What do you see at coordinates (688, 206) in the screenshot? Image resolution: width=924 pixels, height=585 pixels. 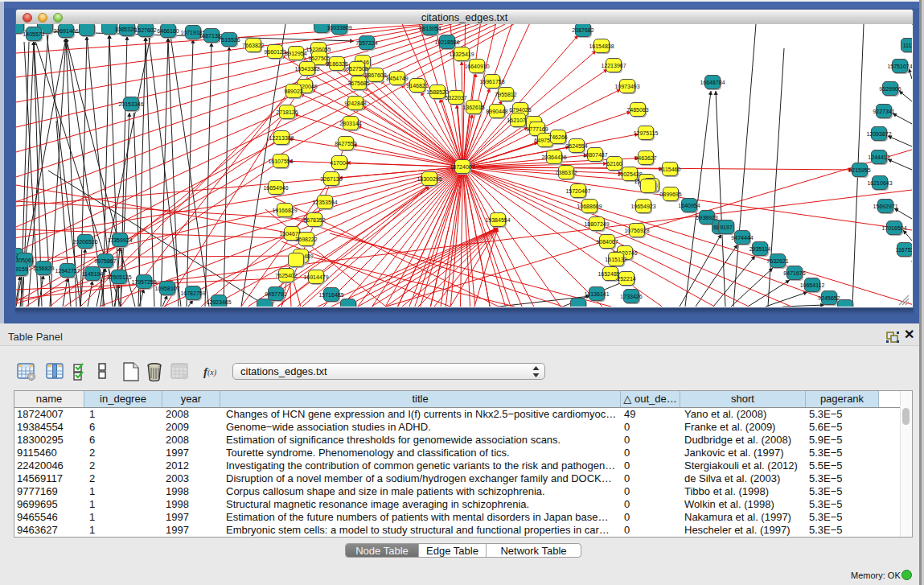 I see `svg-text: 1640954` at bounding box center [688, 206].